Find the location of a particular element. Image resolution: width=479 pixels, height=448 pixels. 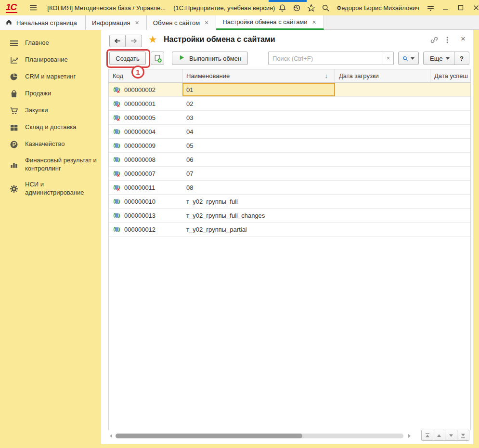

row-code-cell: 000000013 is located at coordinates (145, 215).